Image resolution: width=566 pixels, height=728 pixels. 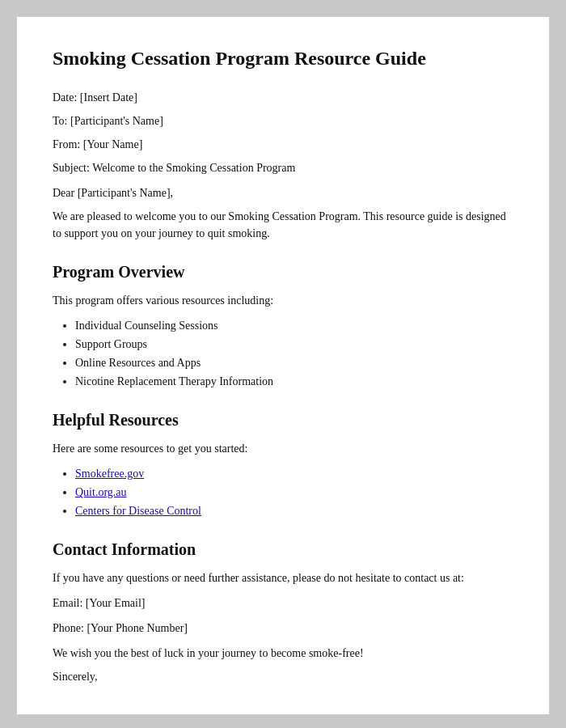 What do you see at coordinates (283, 97) in the screenshot?
I see `date-line: Date: [Insert Date]` at bounding box center [283, 97].